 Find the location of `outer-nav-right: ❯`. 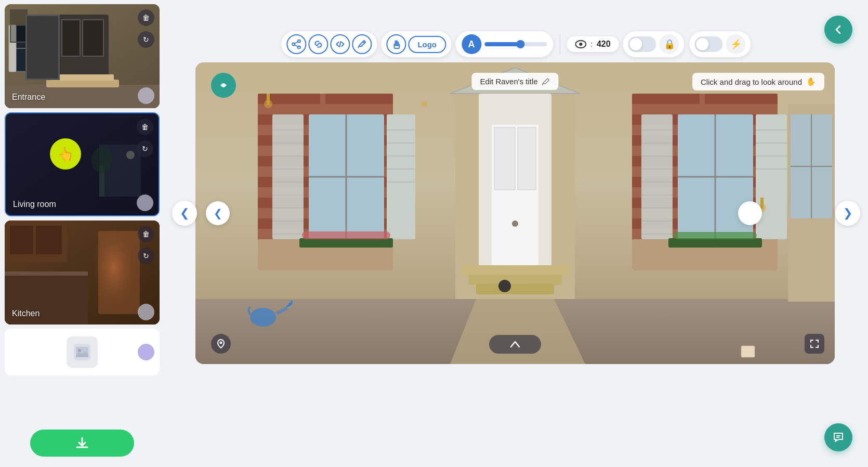

outer-nav-right: ❯ is located at coordinates (848, 213).